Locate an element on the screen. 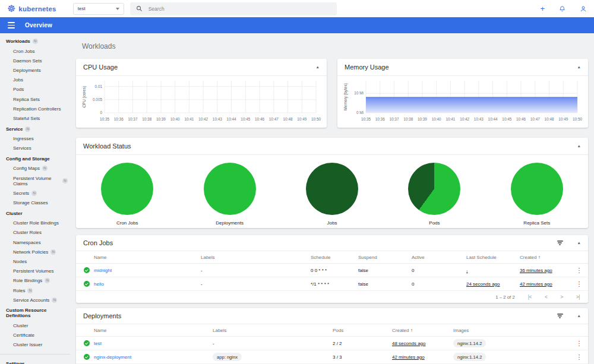 The height and width of the screenshot is (364, 594). create-resource-button: + is located at coordinates (542, 8).